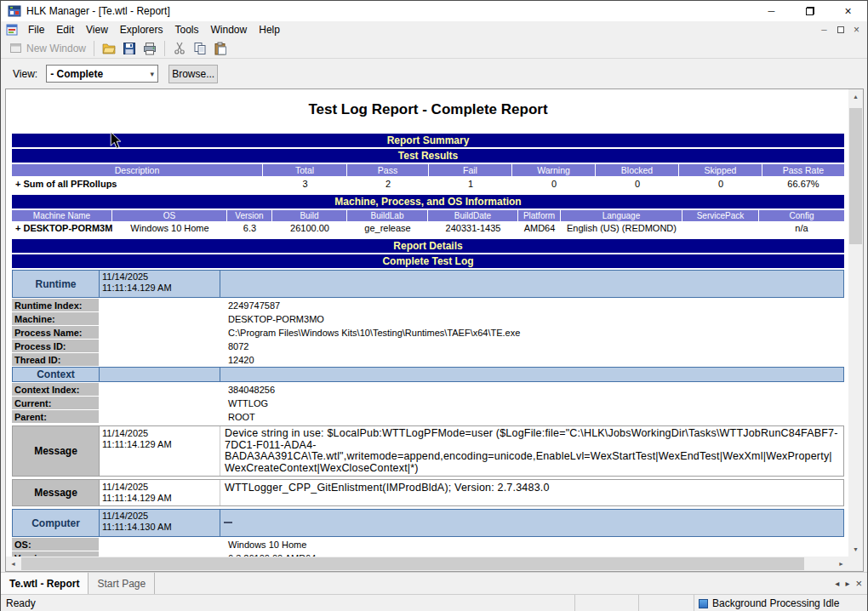 This screenshot has height=611, width=868. What do you see at coordinates (413, 563) in the screenshot?
I see `horizontal-scroll-thumb` at bounding box center [413, 563].